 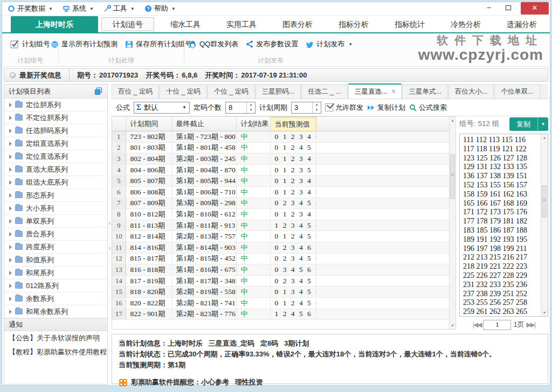 What do you see at coordinates (110, 234) in the screenshot?
I see `panel-splitter: ‹ ›` at bounding box center [110, 234].